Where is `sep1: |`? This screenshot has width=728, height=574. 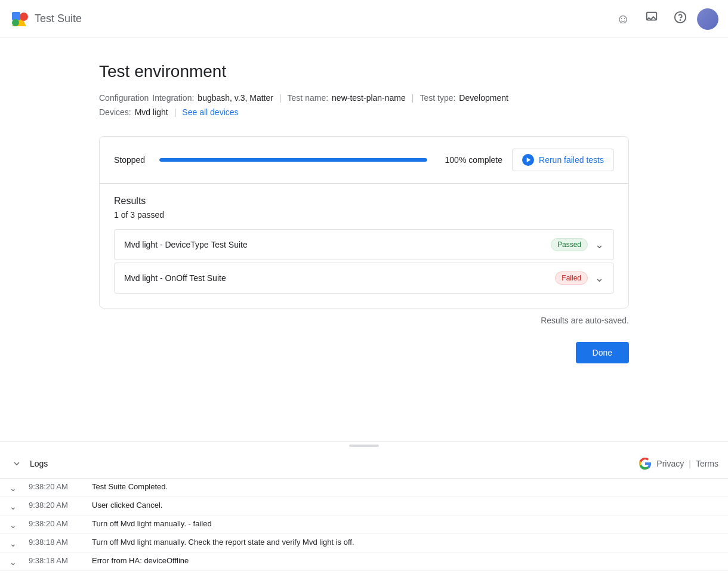
sep1: | is located at coordinates (280, 98).